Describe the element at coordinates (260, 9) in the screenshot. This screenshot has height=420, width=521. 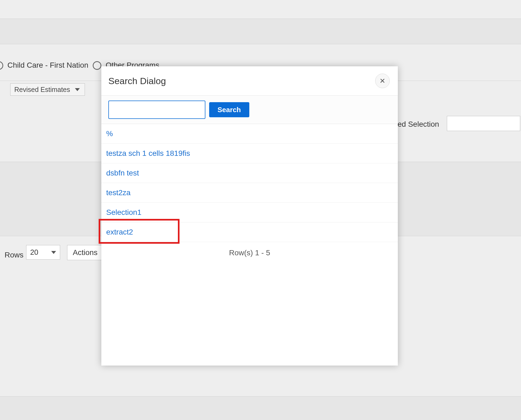
I see `bg-band-top` at that location.